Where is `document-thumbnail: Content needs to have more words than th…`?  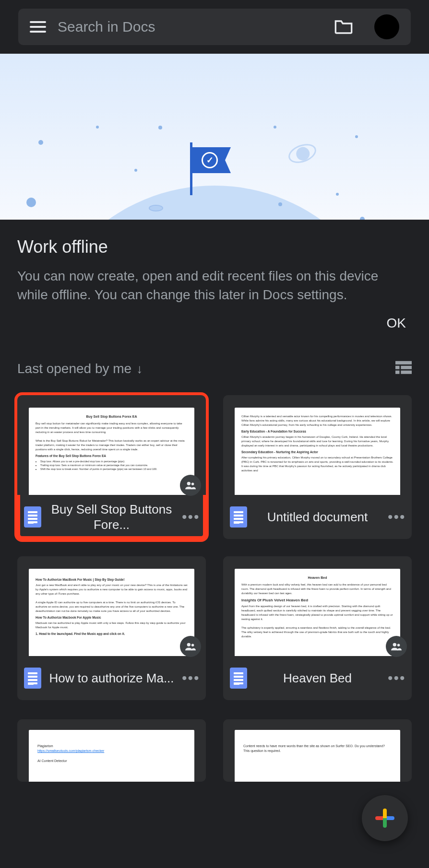 document-thumbnail: Content needs to have more words than th… is located at coordinates (318, 751).